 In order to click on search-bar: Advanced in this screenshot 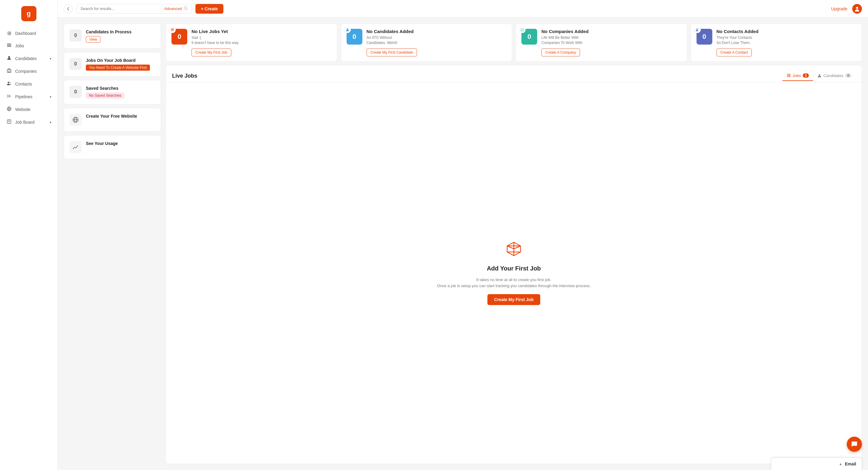, I will do `click(134, 9)`.